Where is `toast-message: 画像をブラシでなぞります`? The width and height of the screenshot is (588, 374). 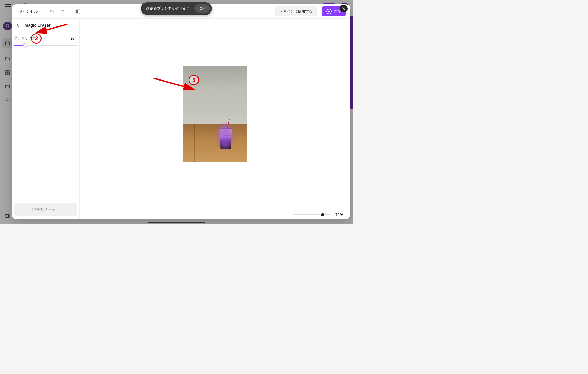 toast-message: 画像をブラシでなぞります is located at coordinates (168, 9).